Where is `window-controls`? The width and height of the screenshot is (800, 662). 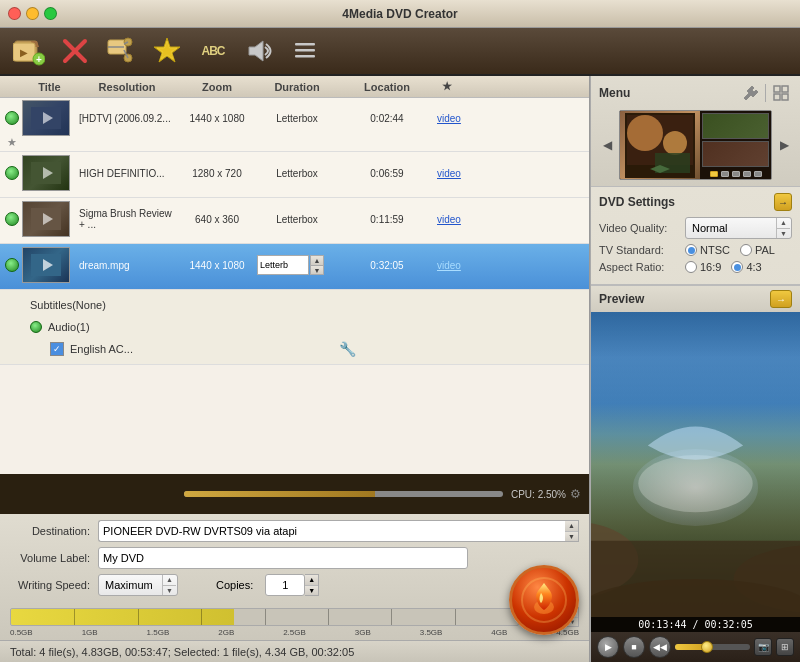 window-controls is located at coordinates (32, 14).